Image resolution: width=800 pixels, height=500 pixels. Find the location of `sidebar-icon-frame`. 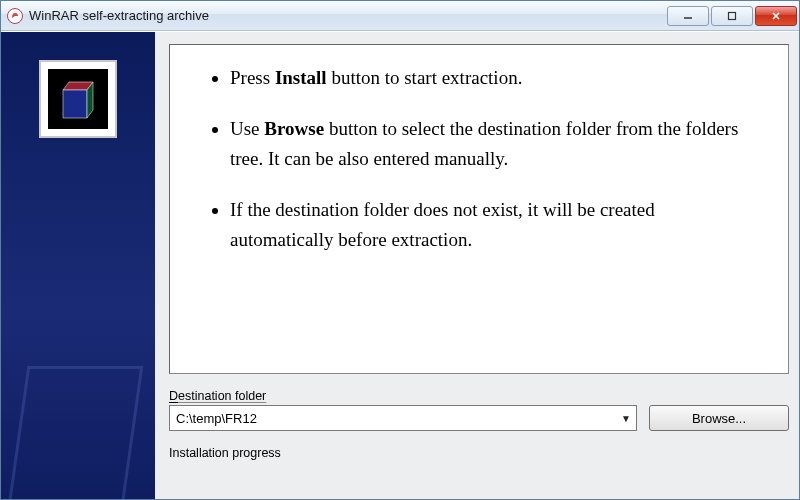

sidebar-icon-frame is located at coordinates (78, 99).